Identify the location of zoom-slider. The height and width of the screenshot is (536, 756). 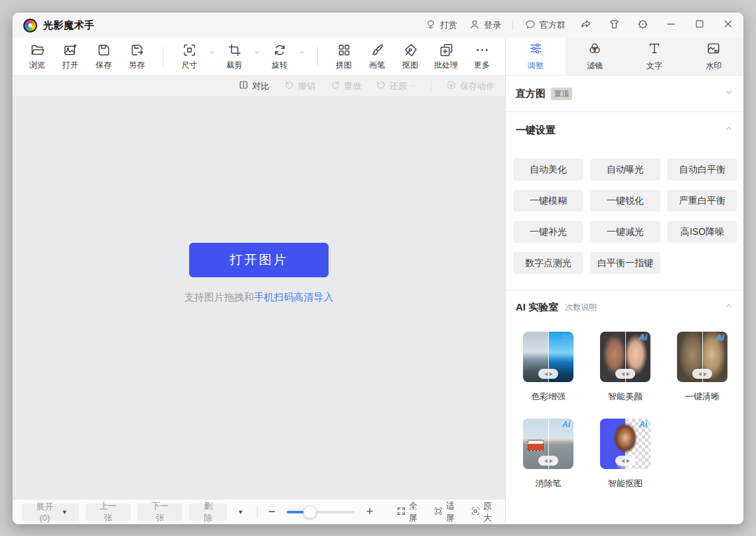
(321, 512).